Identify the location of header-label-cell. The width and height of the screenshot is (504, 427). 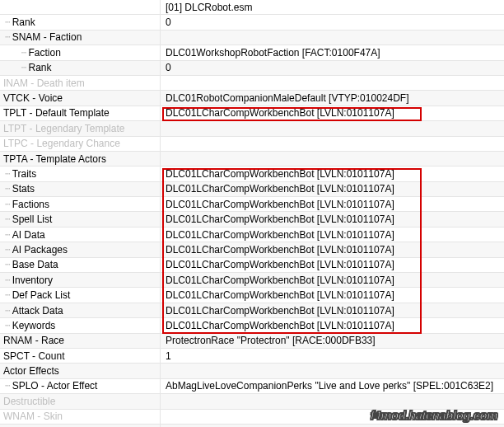
(81, 7).